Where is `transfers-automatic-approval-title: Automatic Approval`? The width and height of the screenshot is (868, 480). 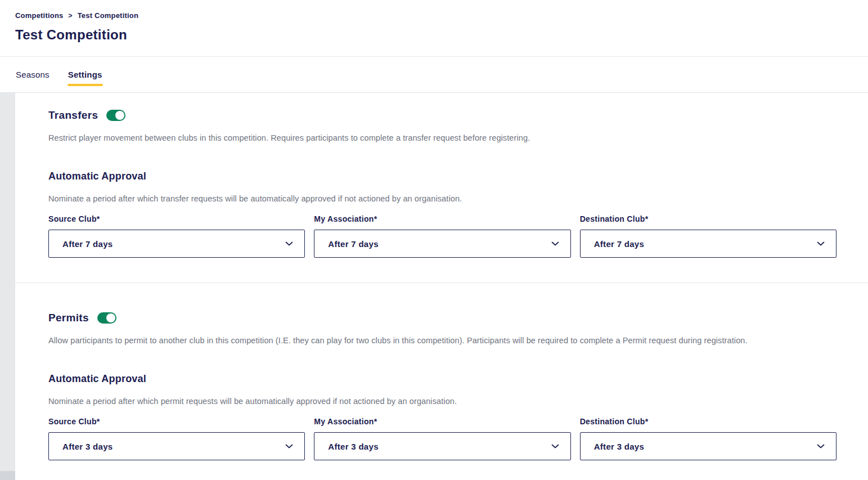
transfers-automatic-approval-title: Automatic Approval is located at coordinates (442, 176).